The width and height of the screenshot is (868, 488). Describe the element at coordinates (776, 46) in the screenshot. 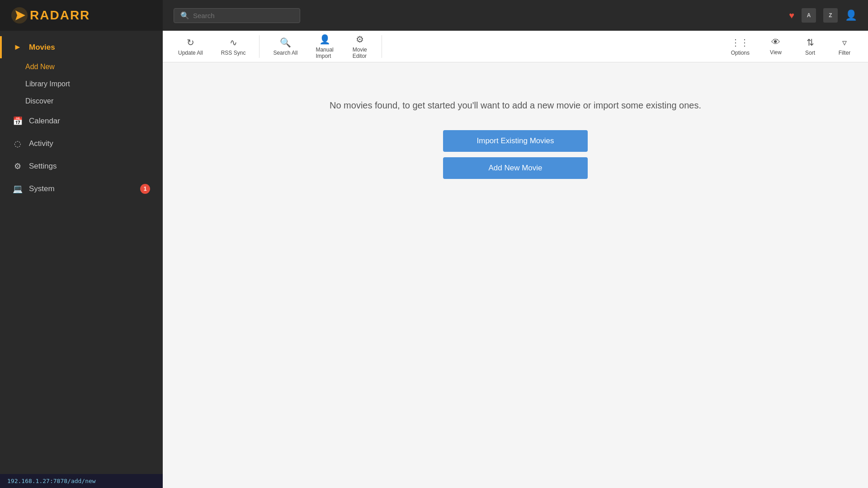

I see `view-button: 👁 View` at that location.